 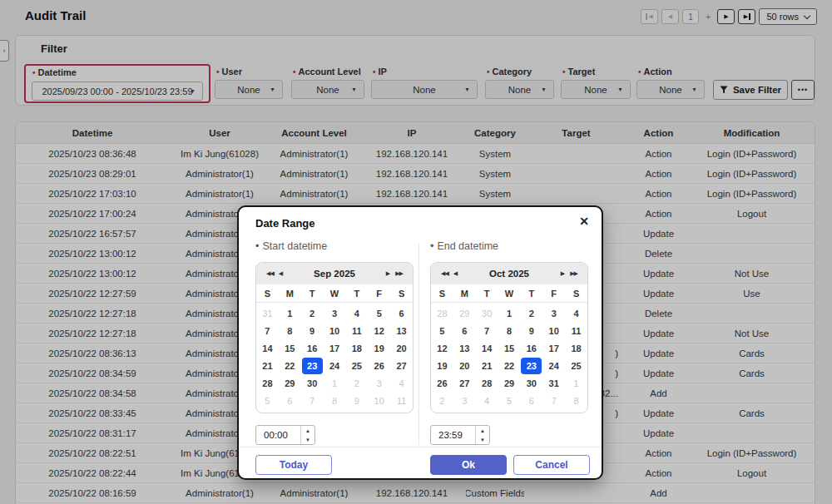 What do you see at coordinates (401, 331) in the screenshot?
I see `calendar-day: 13` at bounding box center [401, 331].